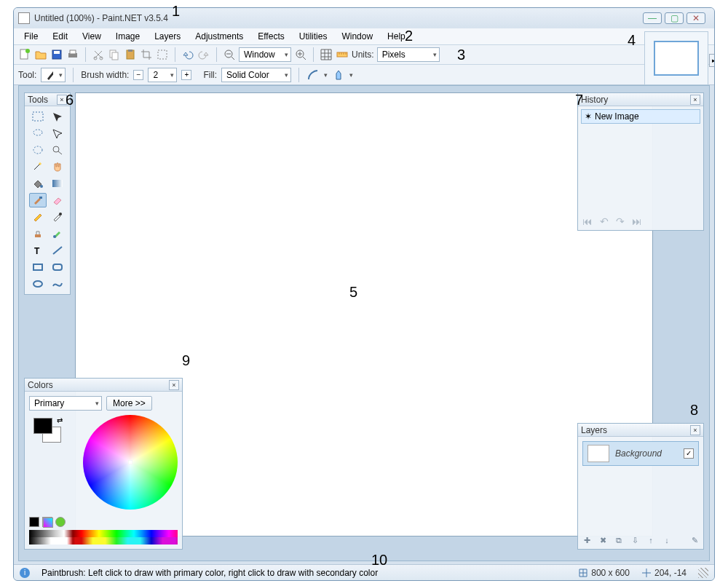  Describe the element at coordinates (128, 36) in the screenshot. I see `menu-image: Image` at that location.